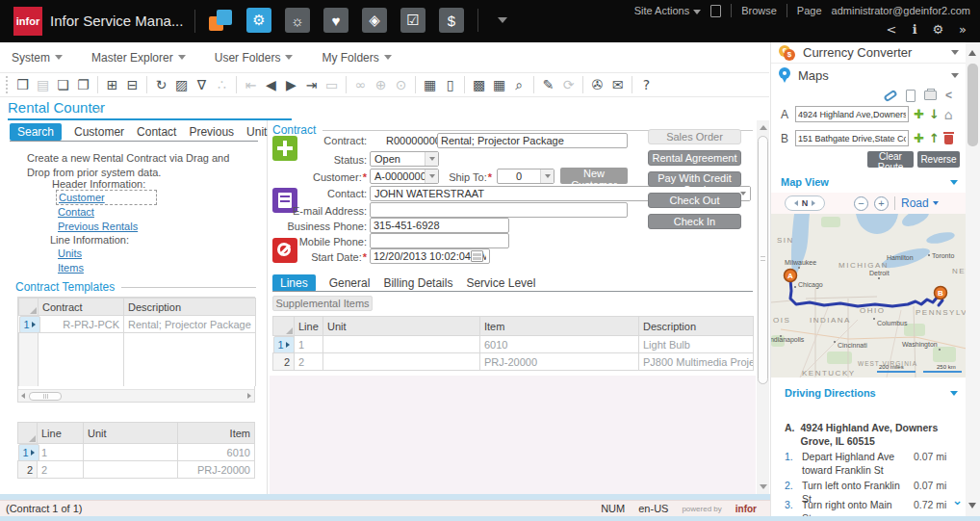 The image size is (980, 521). I want to click on column-header-contract: Contract, so click(81, 307).